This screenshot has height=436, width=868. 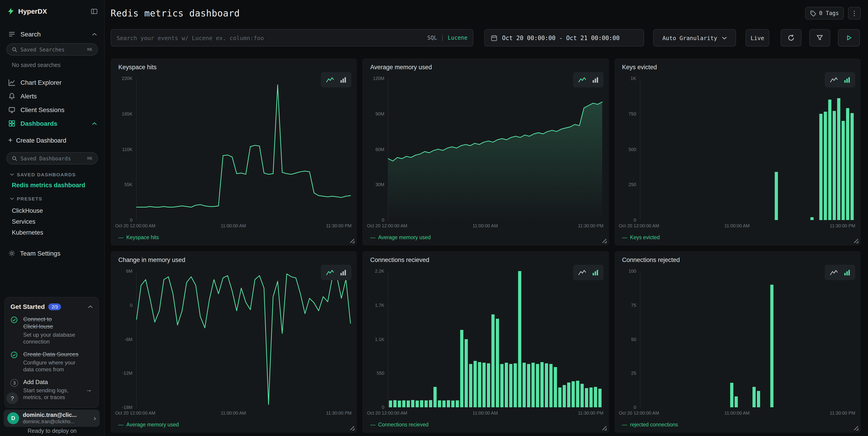 I want to click on filter-button, so click(x=820, y=38).